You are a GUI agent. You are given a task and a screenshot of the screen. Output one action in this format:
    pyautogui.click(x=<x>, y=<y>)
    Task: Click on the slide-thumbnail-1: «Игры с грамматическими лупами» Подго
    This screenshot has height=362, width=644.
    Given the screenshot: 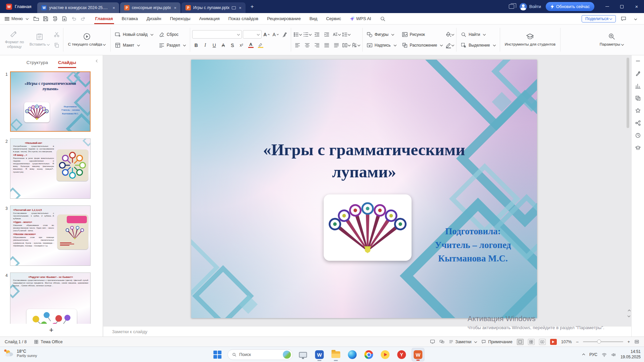 What is the action you would take?
    pyautogui.click(x=50, y=102)
    